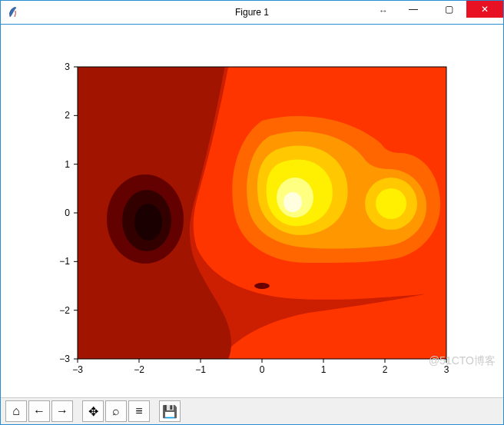  I want to click on configure-button: ≡, so click(139, 411).